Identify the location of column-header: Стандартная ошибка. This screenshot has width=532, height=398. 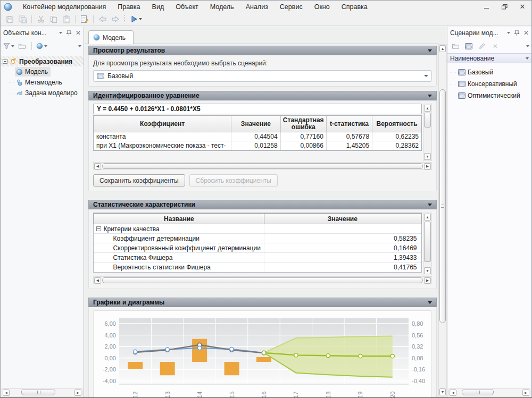
(303, 124).